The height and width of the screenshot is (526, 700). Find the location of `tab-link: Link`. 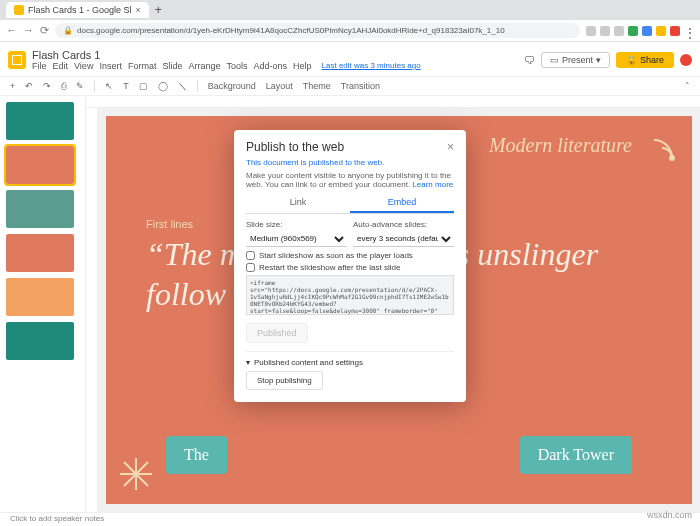

tab-link: Link is located at coordinates (298, 203).